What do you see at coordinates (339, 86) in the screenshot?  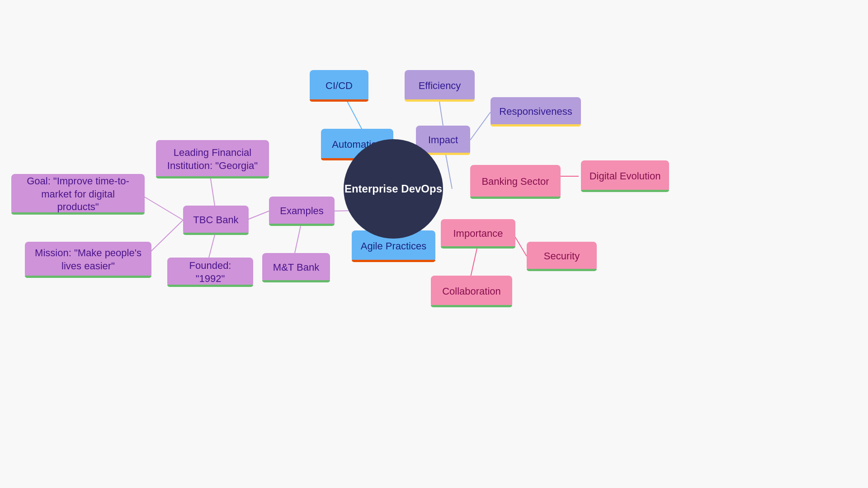 I see `node-cicd: CI/CD` at bounding box center [339, 86].